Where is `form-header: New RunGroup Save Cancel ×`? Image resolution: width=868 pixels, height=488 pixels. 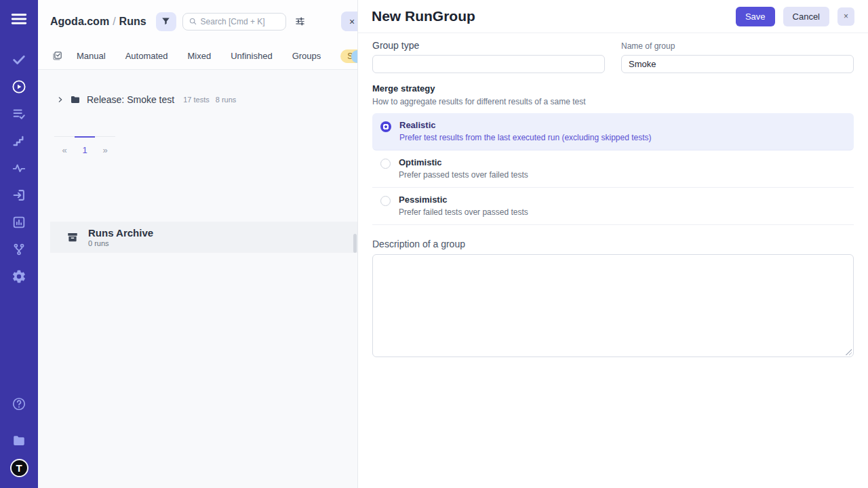
form-header: New RunGroup Save Cancel × is located at coordinates (613, 16).